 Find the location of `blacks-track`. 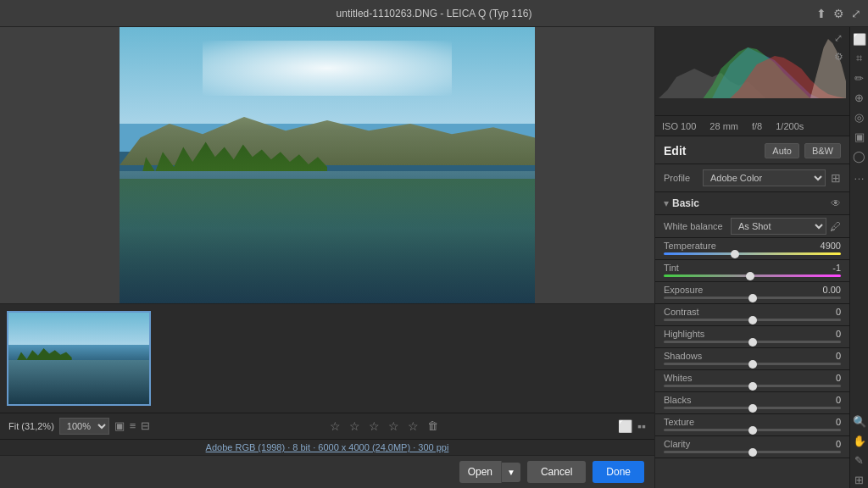

blacks-track is located at coordinates (753, 408).